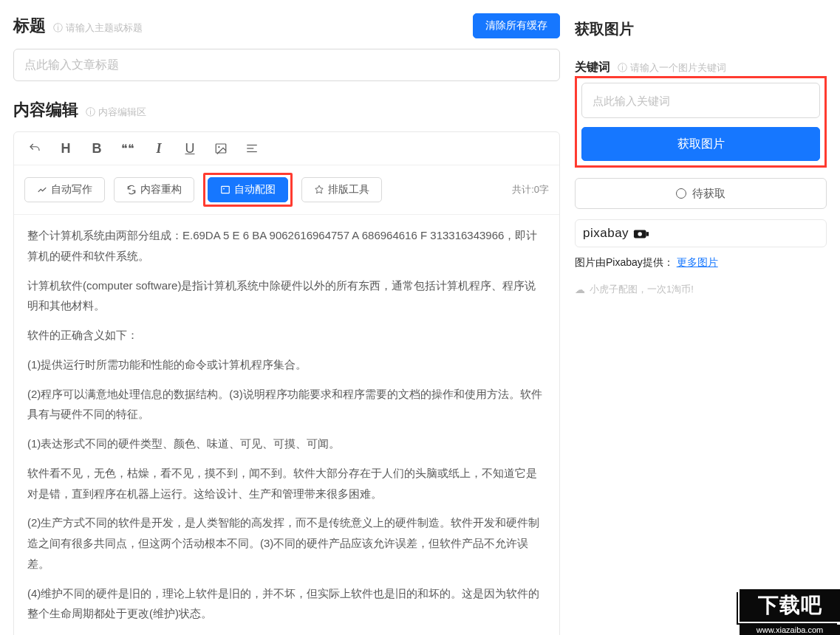 This screenshot has width=840, height=635. What do you see at coordinates (287, 365) in the screenshot?
I see `paragraph: (1)提供运行时所需功能和性能的命令或计算机程序集合。` at bounding box center [287, 365].